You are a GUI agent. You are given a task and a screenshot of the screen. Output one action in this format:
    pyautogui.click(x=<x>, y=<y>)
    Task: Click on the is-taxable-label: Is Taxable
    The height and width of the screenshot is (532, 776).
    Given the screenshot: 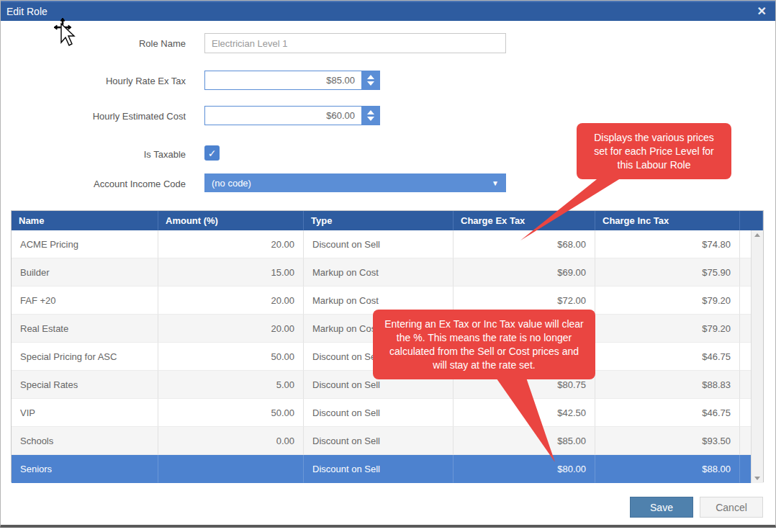 What is the action you would take?
    pyautogui.click(x=107, y=154)
    